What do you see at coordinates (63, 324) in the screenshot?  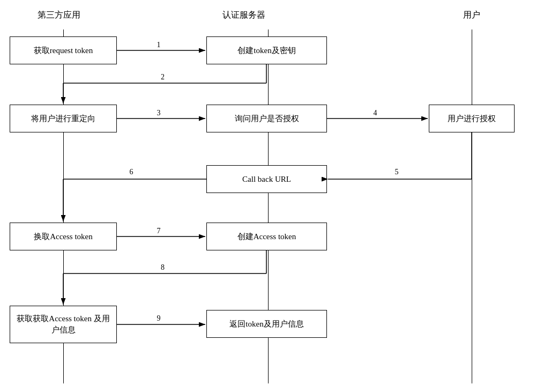 I see `box-get-access-token: 获取获取Access token 及用户信息` at bounding box center [63, 324].